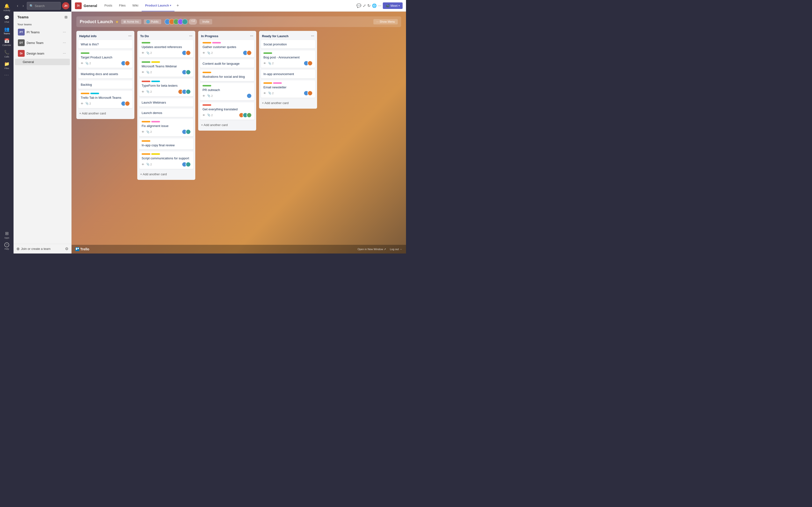 The width and height of the screenshot is (812, 507). I want to click on label-red, so click(207, 105).